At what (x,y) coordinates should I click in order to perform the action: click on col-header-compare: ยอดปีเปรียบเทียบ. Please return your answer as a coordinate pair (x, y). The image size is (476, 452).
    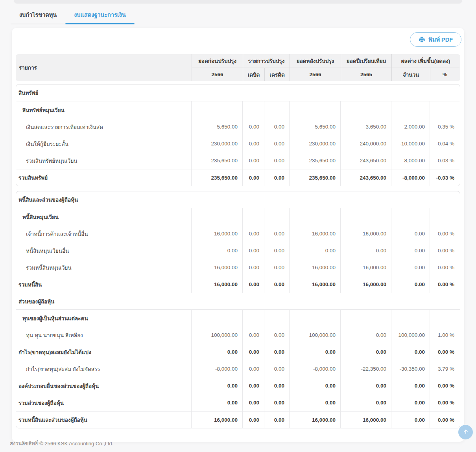
    Looking at the image, I should click on (366, 61).